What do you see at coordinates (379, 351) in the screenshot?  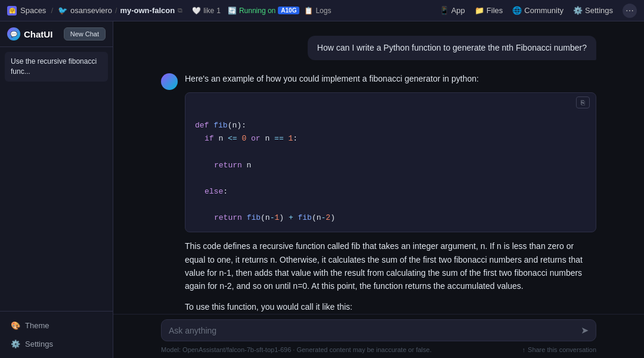 I see `chat-footer: Model: OpenAssistant/falcon-7b-sft-top1-…` at bounding box center [379, 351].